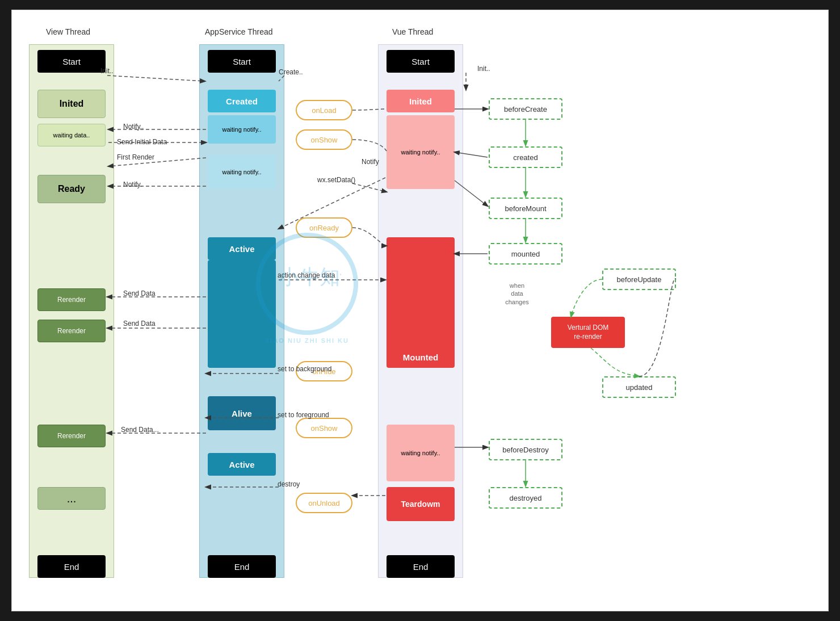 The width and height of the screenshot is (840, 621). What do you see at coordinates (239, 32) in the screenshot?
I see `appservice-thread-header: AppService Thread` at bounding box center [239, 32].